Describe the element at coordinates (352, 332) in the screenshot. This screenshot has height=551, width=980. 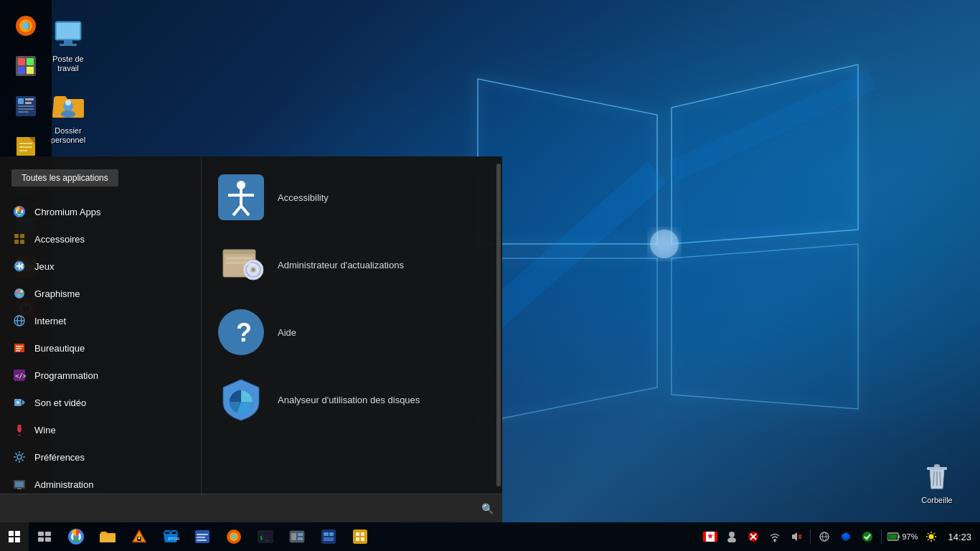
I see `app-entry-aide: ? Aide` at that location.